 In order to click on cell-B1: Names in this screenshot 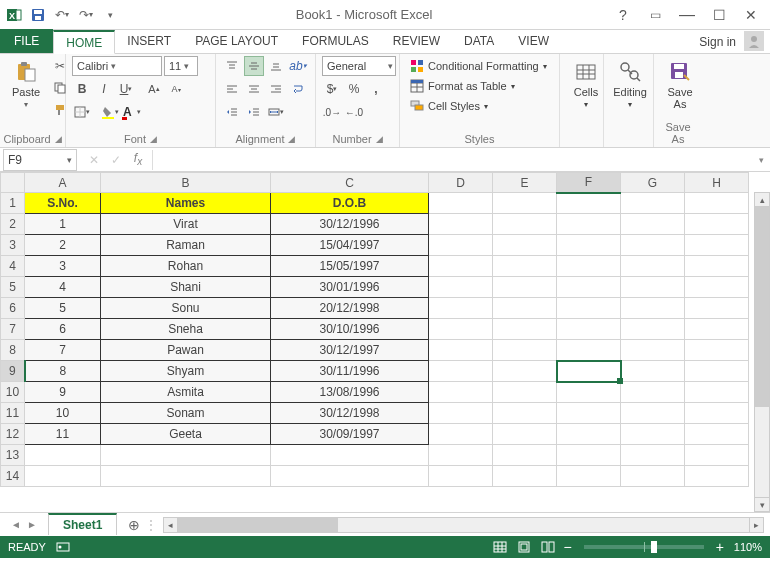, I will do `click(186, 204)`.